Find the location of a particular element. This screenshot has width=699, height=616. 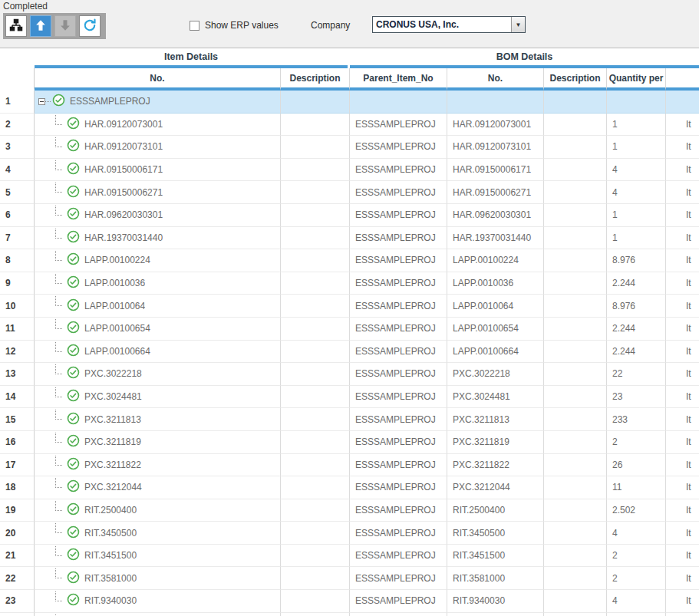

column-header-item-description: Description is located at coordinates (315, 80).